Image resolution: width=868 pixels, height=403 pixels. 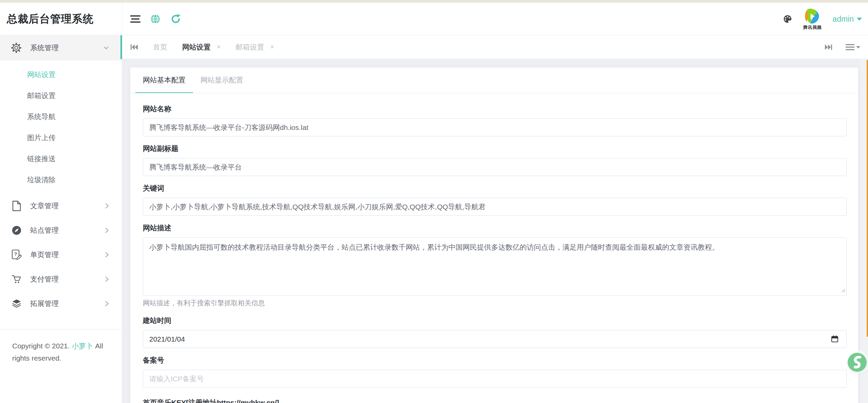 I want to click on support-fab-button, so click(x=857, y=362).